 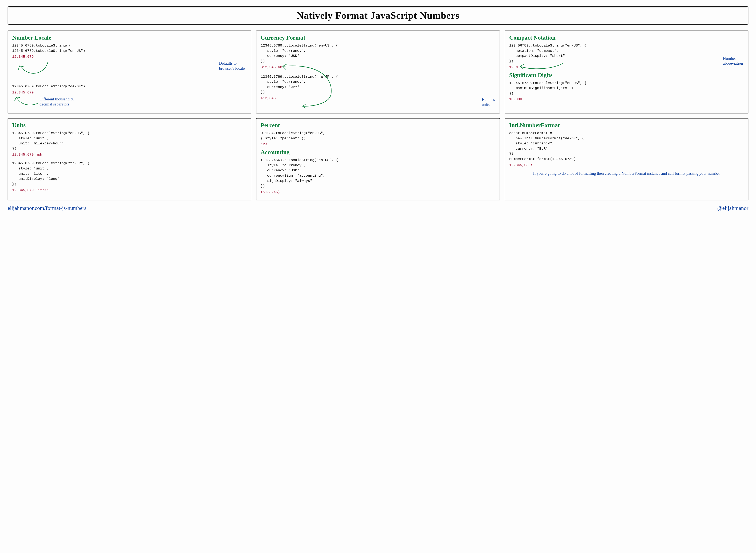 I want to click on annotation-text: If you're going to do a lot of formattin…, so click(x=627, y=173).